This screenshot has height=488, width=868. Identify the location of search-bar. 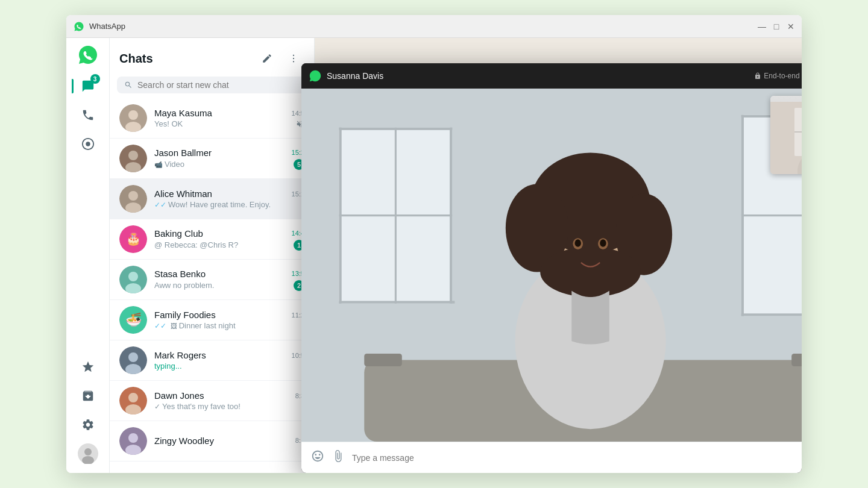
(212, 85).